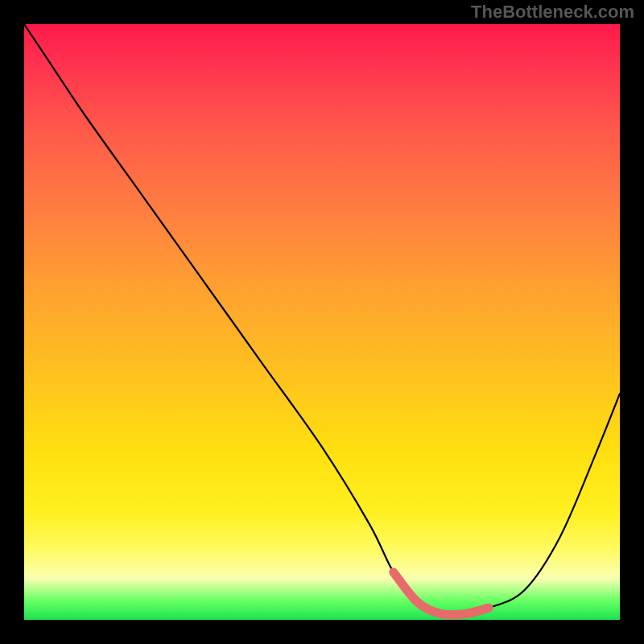 The width and height of the screenshot is (644, 644). Describe the element at coordinates (441, 594) in the screenshot. I see `highlight-segment` at that location.